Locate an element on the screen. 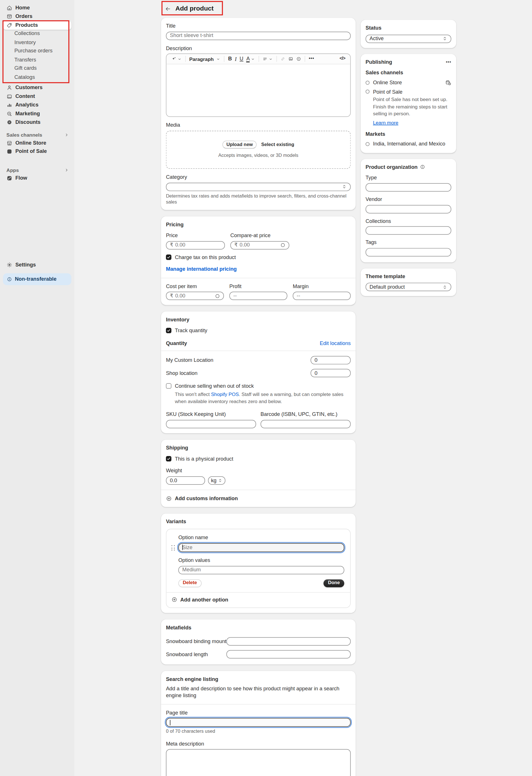 The width and height of the screenshot is (532, 776). barcode-input is located at coordinates (306, 424).